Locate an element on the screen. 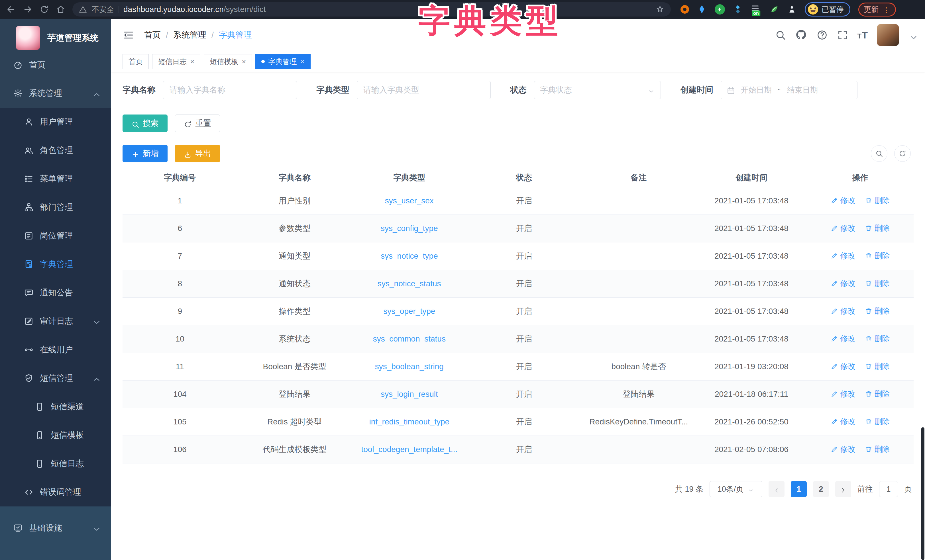 This screenshot has height=560, width=925. page-button-1: 1 is located at coordinates (799, 489).